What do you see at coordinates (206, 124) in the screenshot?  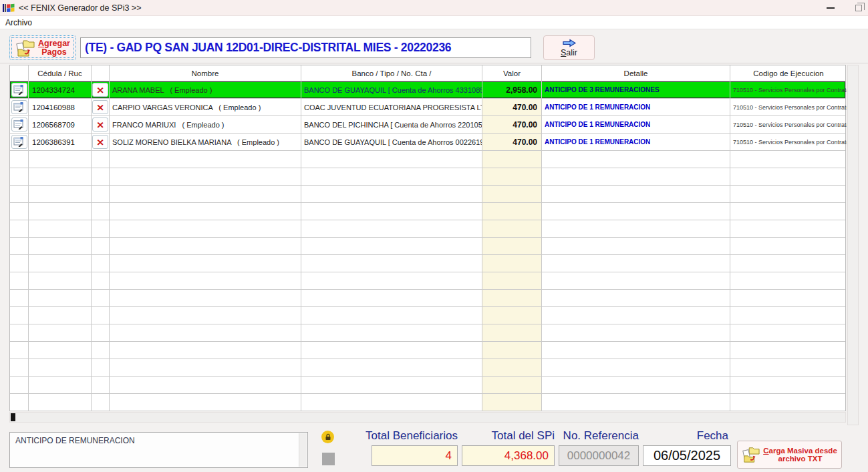 I see `nombre-cell: FRANCO MARIUXI ( Empleado )` at bounding box center [206, 124].